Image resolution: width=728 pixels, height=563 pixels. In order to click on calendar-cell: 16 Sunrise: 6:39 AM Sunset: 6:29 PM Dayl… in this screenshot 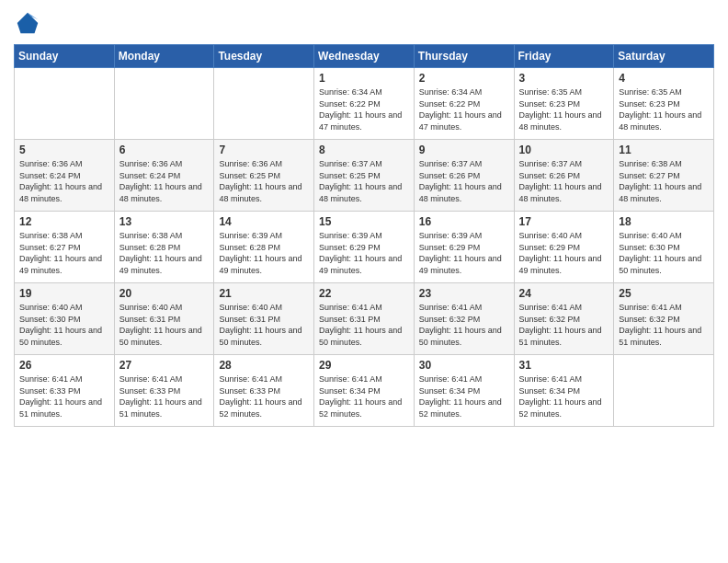, I will do `click(463, 247)`.